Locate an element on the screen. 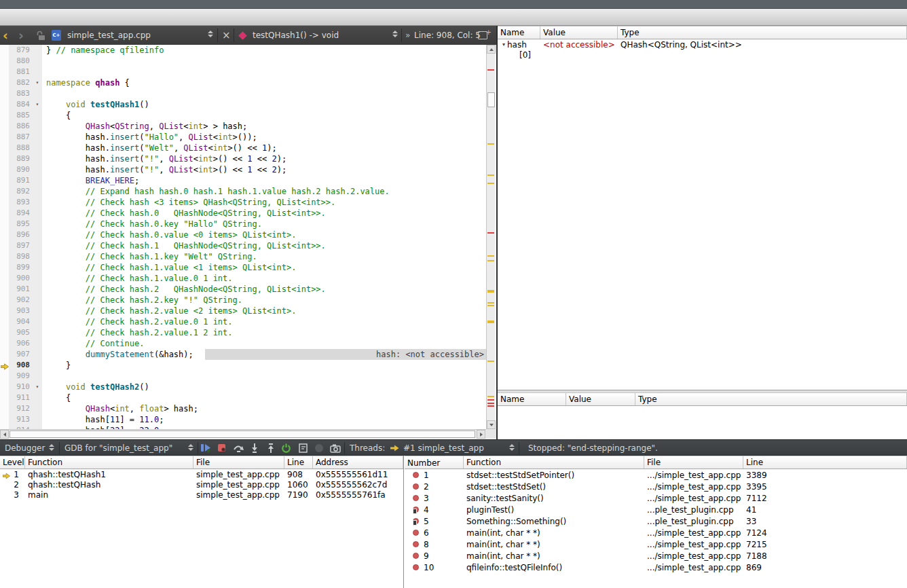 Image resolution: width=907 pixels, height=588 pixels. horizontal-scrollbar-thumb is located at coordinates (242, 435).